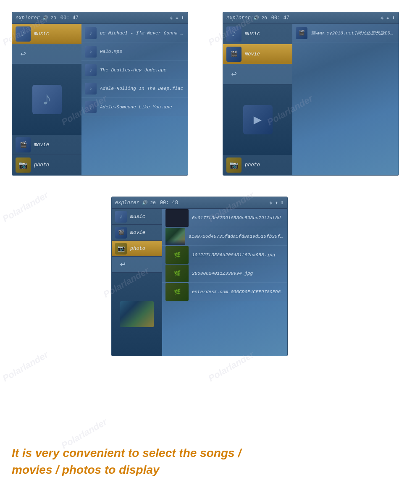 Image resolution: width=420 pixels, height=504 pixels. What do you see at coordinates (258, 120) in the screenshot?
I see `large-movie-icon-2: ▶` at bounding box center [258, 120].